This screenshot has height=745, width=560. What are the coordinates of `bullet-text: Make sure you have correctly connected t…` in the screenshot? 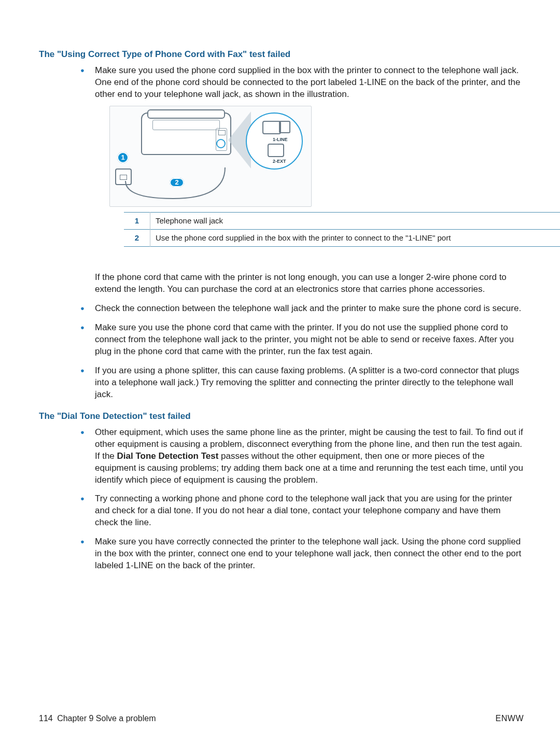 It's located at (308, 554).